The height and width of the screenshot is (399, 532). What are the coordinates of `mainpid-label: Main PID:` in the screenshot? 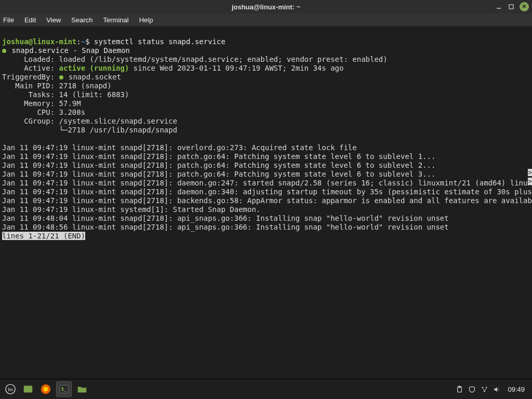 It's located at (31, 86).